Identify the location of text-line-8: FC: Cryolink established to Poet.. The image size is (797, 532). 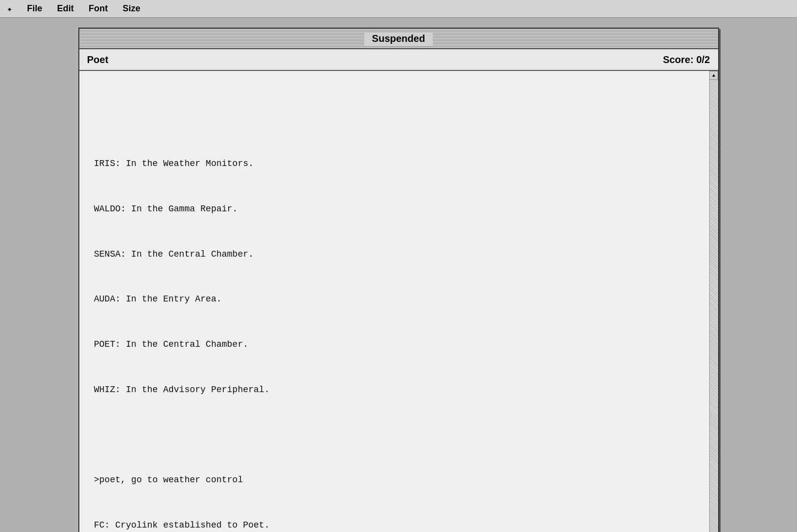
(394, 525).